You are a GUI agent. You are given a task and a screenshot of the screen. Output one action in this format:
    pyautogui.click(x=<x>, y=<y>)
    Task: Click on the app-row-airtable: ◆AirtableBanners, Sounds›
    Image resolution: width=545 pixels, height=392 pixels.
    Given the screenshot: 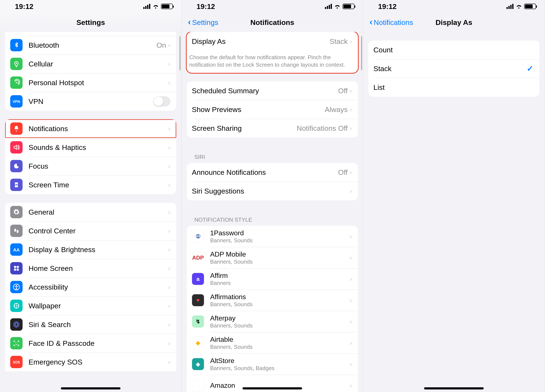 What is the action you would take?
    pyautogui.click(x=272, y=343)
    